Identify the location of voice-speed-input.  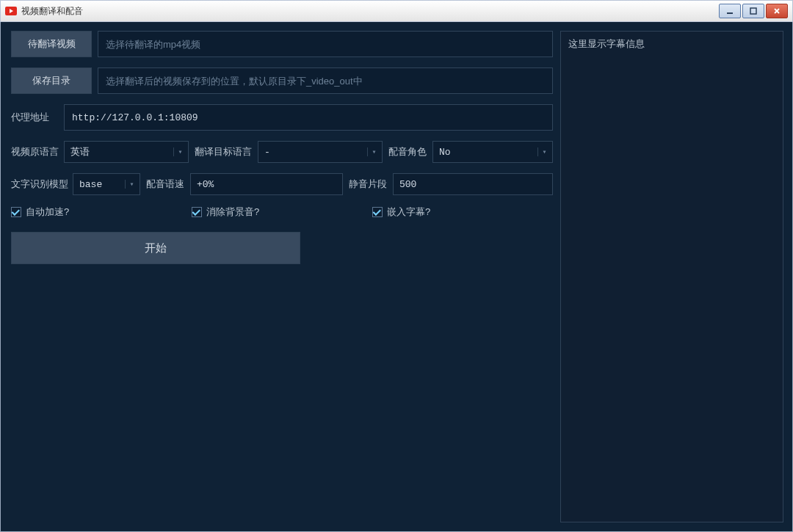
(267, 184).